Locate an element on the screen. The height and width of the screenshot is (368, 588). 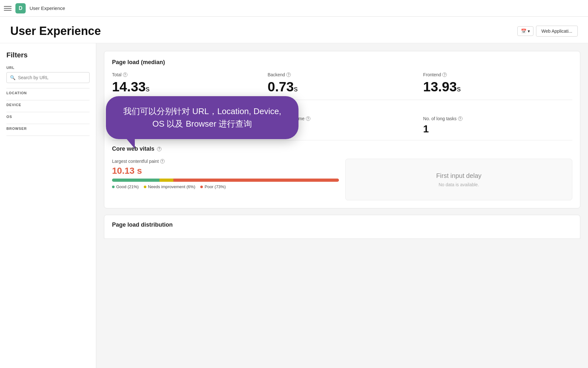
os-filter-label: OS is located at coordinates (48, 117).